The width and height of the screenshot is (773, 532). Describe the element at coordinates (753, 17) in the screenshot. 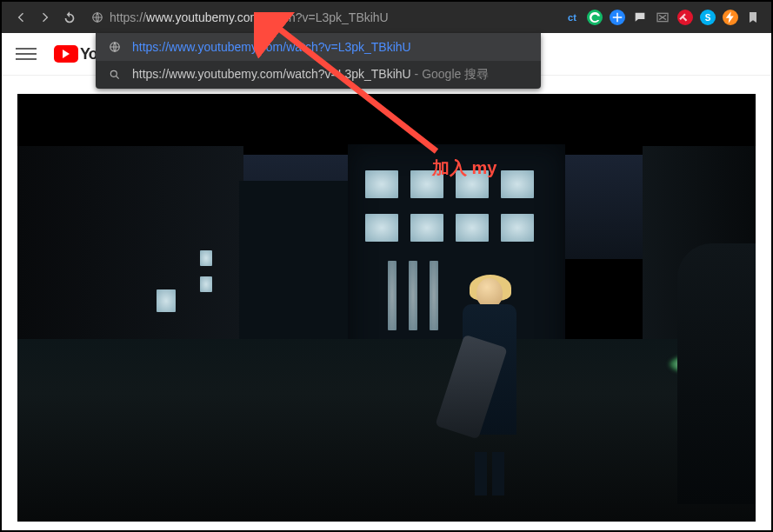

I see `ext-clip` at that location.